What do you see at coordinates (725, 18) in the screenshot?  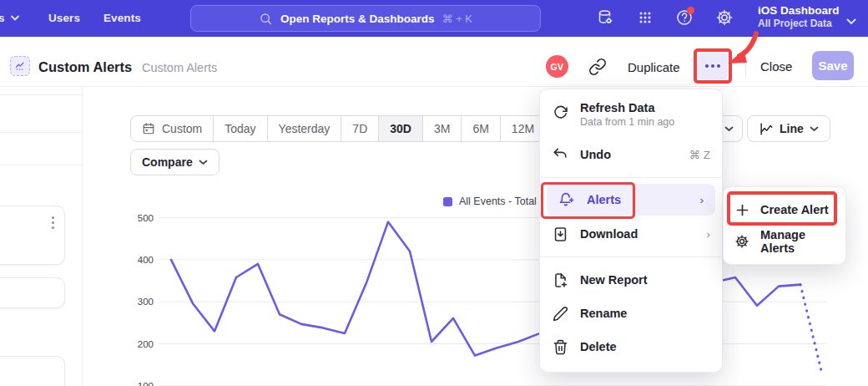 I see `settings-gear-icon` at bounding box center [725, 18].